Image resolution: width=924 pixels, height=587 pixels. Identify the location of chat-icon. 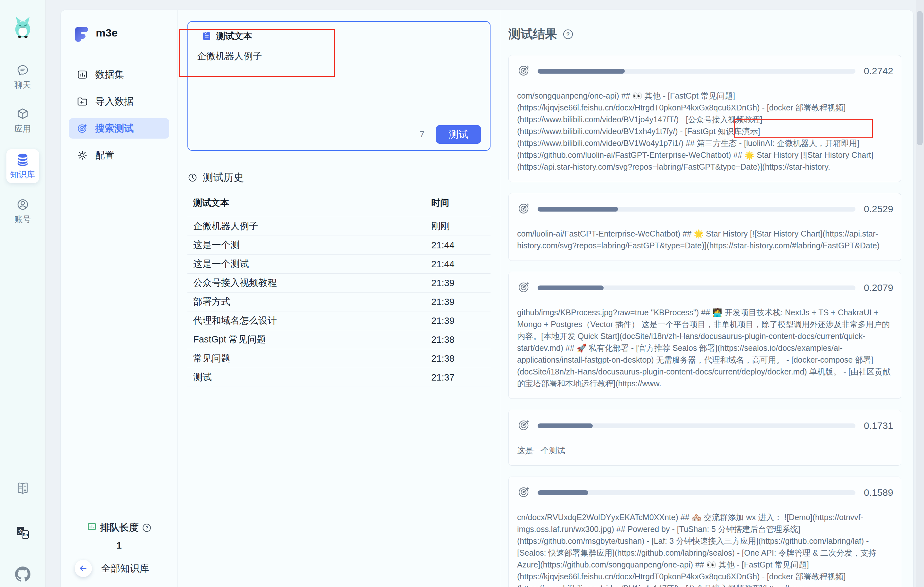
(23, 70).